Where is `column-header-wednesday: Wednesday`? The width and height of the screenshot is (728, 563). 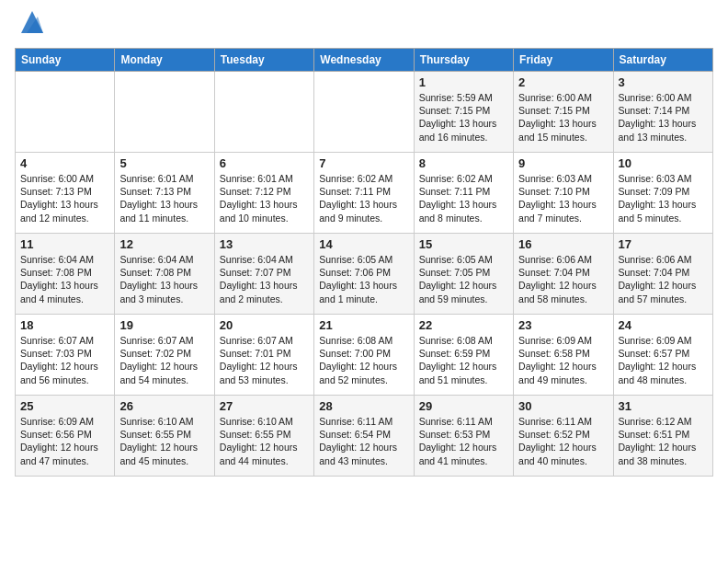
column-header-wednesday: Wednesday is located at coordinates (364, 61).